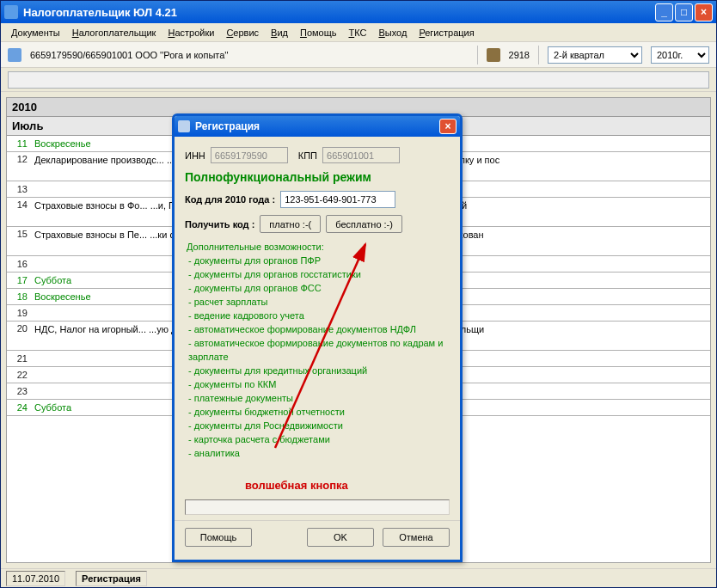  What do you see at coordinates (318, 288) in the screenshot?
I see `feature-item: - документы для органов ФСС` at bounding box center [318, 288].